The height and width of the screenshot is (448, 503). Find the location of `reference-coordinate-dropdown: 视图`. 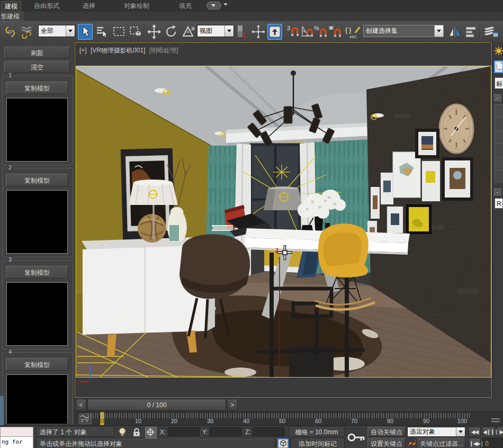

reference-coordinate-dropdown: 视图 is located at coordinates (215, 31).